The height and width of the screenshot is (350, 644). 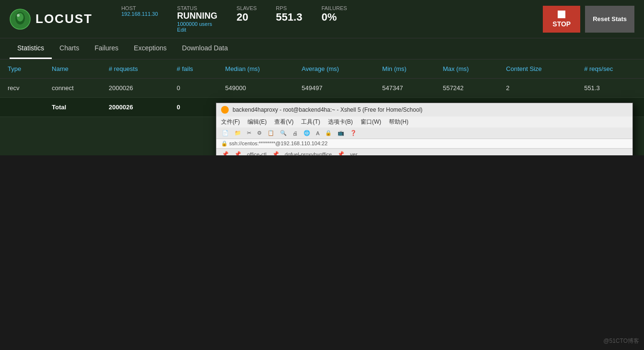 What do you see at coordinates (73, 69) in the screenshot?
I see `col-name: Name` at bounding box center [73, 69].